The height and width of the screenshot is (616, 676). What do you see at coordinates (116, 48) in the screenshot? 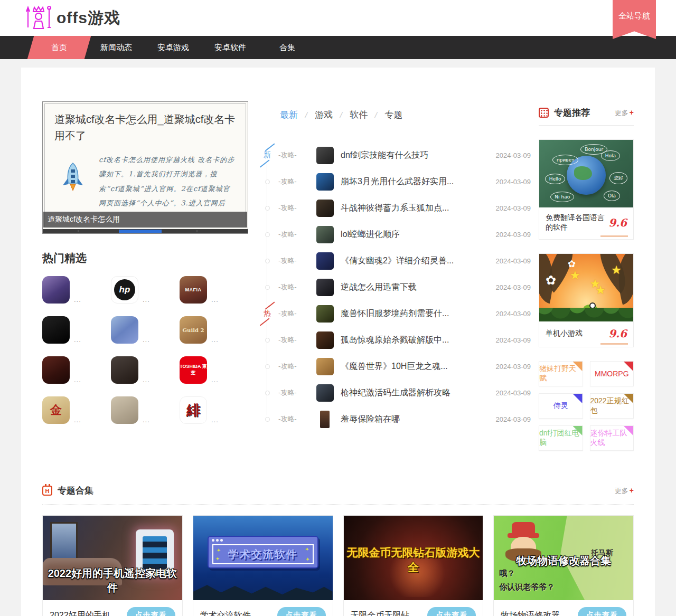
I see `nav-item-news: 新闻动态` at bounding box center [116, 48].